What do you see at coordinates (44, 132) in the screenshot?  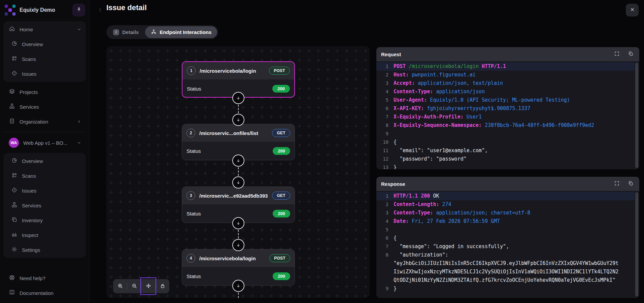 I see `sidebar-divider` at bounding box center [44, 132].